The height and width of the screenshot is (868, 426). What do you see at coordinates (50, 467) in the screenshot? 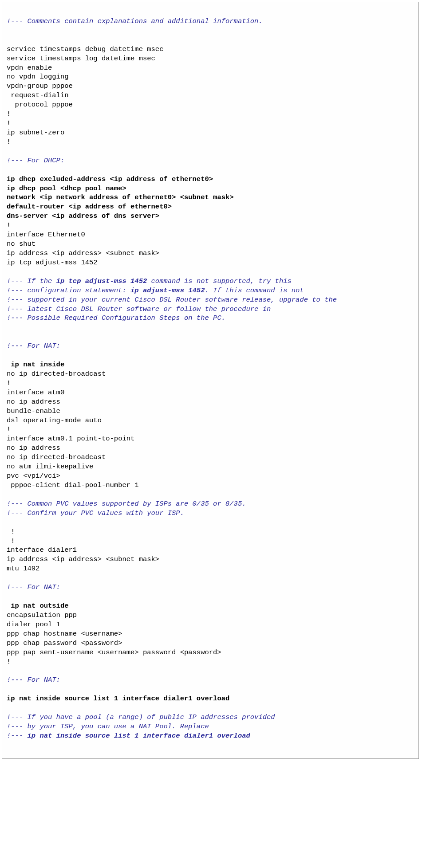
I see `code-segment: no atm ilmi-keepalive` at bounding box center [50, 467].